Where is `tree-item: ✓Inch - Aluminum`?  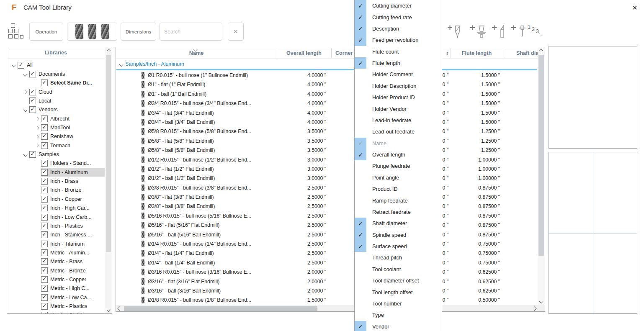 tree-item: ✓Inch - Aluminum is located at coordinates (56, 172).